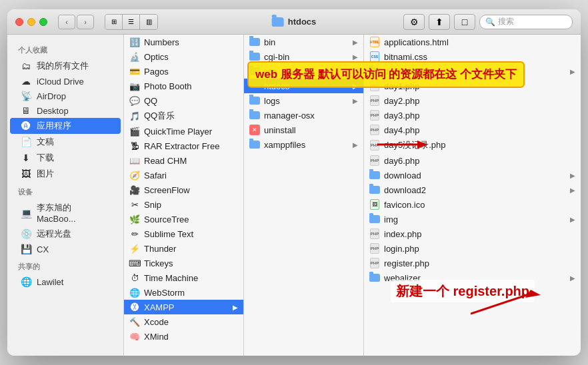 This screenshot has height=365, width=588. Describe the element at coordinates (472, 161) in the screenshot. I see `list-item: PHP day6.php` at that location.